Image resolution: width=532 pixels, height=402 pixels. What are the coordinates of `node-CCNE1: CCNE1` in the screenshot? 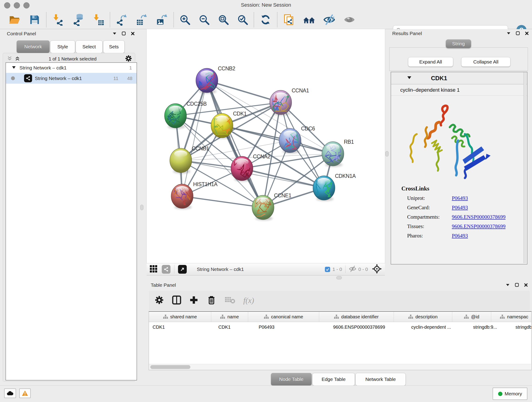 It's located at (272, 206).